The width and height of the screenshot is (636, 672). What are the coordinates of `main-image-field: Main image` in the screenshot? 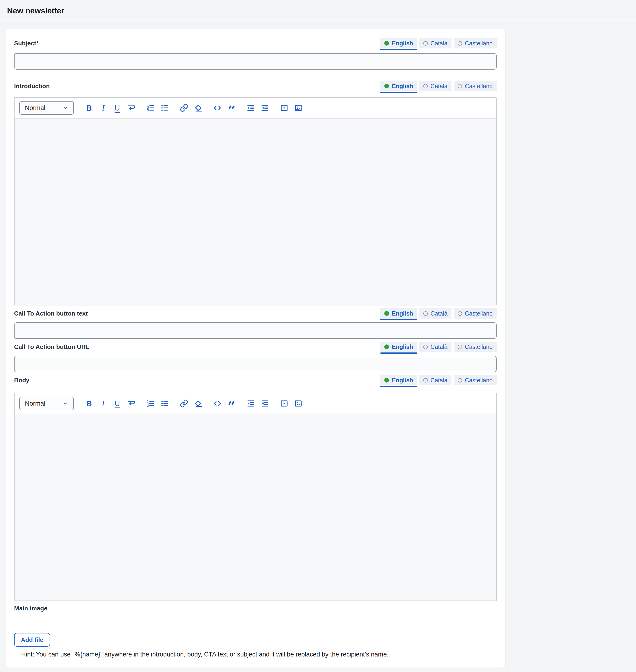 It's located at (256, 609).